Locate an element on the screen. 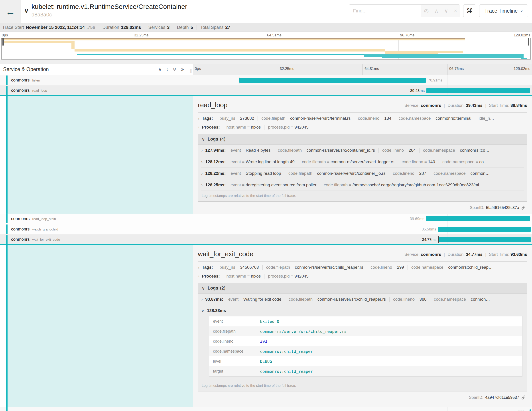 The width and height of the screenshot is (532, 411). trace-minimap is located at coordinates (266, 49).